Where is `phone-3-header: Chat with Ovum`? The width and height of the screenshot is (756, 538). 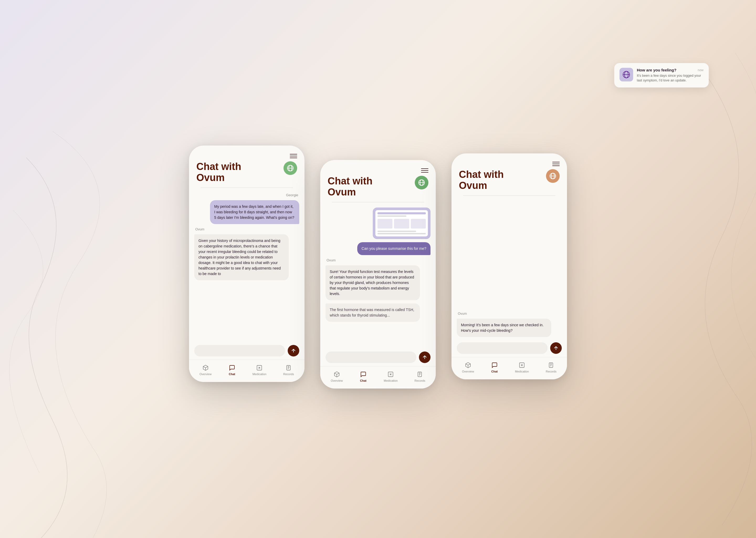 phone-3-header: Chat with Ovum is located at coordinates (509, 174).